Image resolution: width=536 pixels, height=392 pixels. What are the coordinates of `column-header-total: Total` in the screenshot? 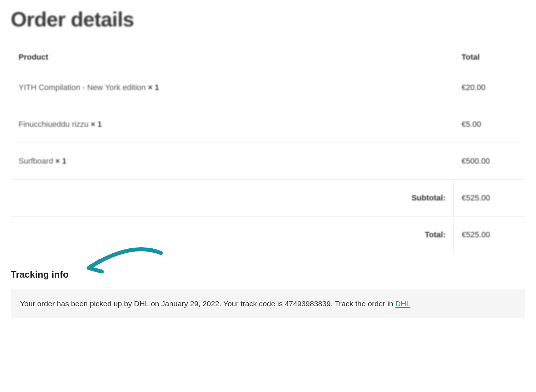 It's located at (490, 57).